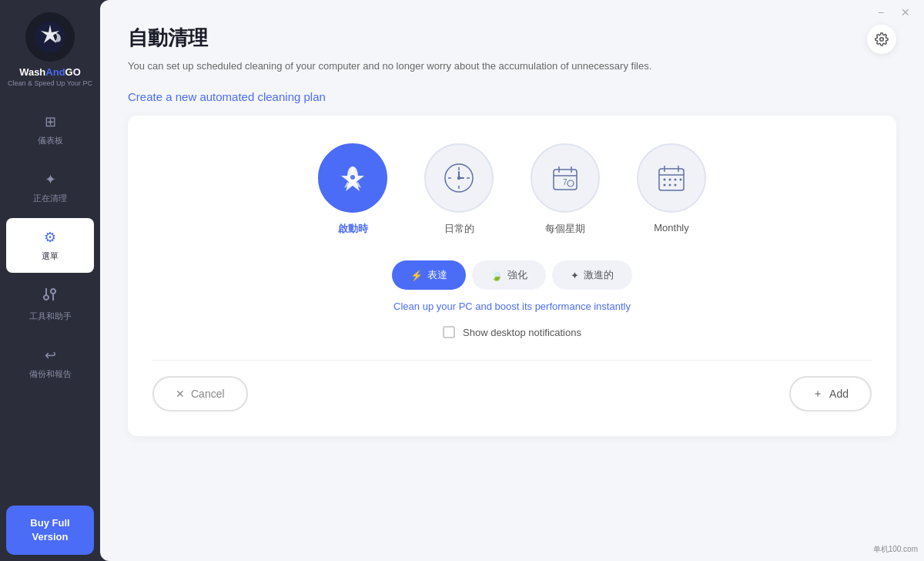  Describe the element at coordinates (565, 178) in the screenshot. I see `weekly-icon-circle: 7` at that location.